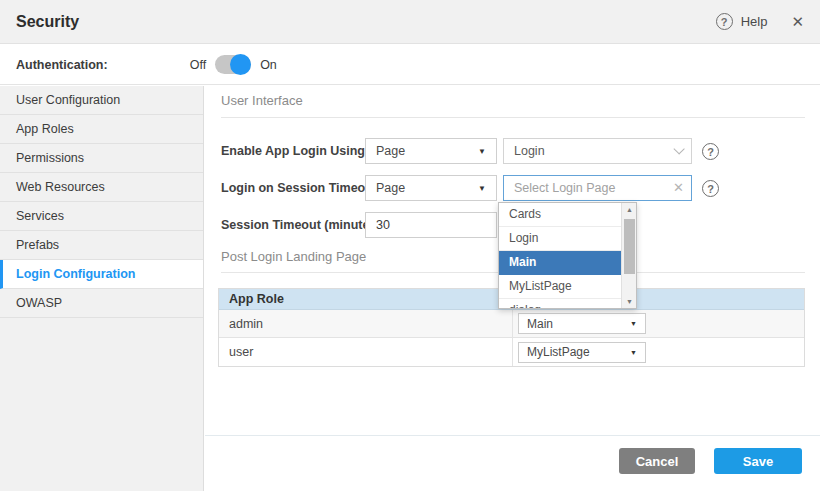  Describe the element at coordinates (582, 324) in the screenshot. I see `landing-page-select-admin: Main ▼` at that location.